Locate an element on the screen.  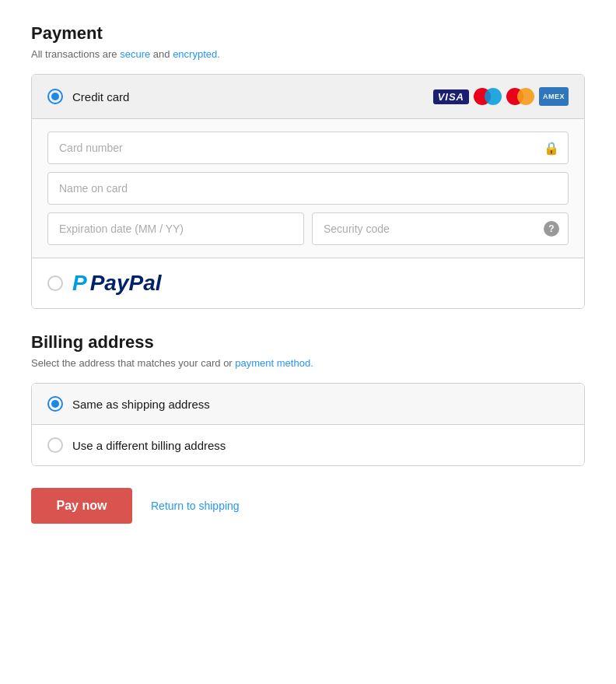
name-on-card-wrapper is located at coordinates (308, 188).